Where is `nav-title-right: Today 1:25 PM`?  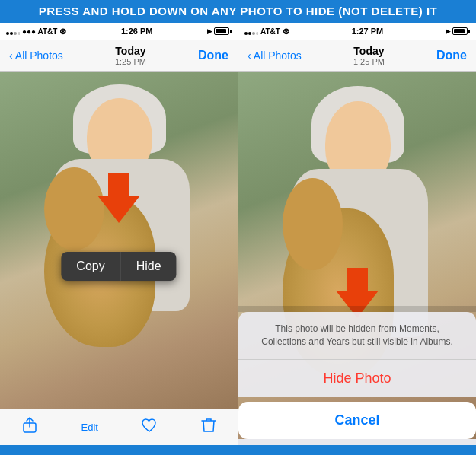 nav-title-right: Today 1:25 PM is located at coordinates (369, 56).